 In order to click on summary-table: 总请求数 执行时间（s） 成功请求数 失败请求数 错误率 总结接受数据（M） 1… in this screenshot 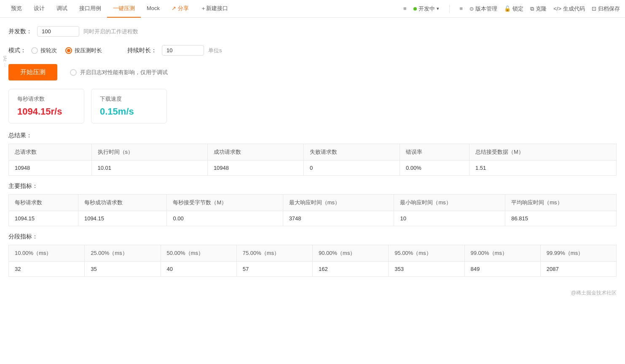, I will do `click(313, 160)`.